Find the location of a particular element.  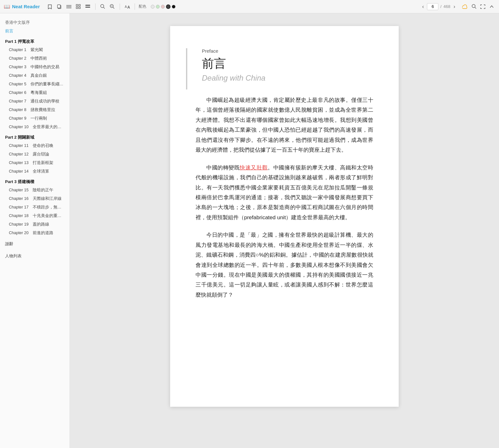

color-dot-white is located at coordinates (153, 7).